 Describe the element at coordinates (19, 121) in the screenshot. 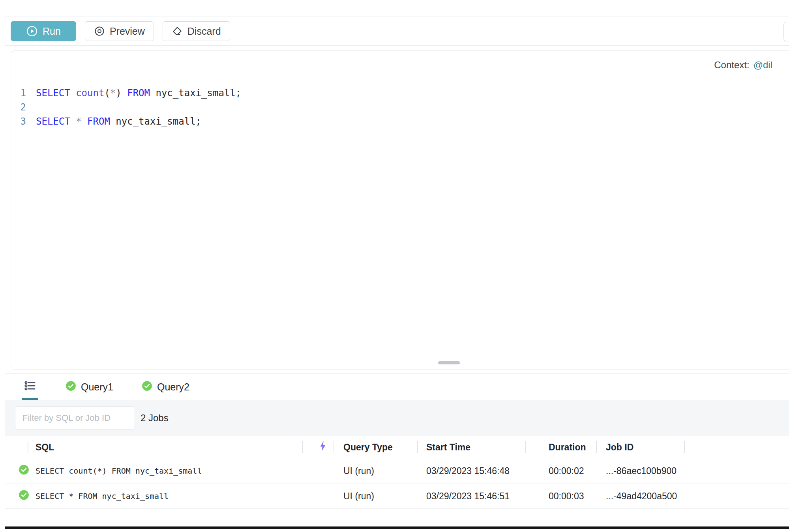

I see `line-number: 3` at that location.